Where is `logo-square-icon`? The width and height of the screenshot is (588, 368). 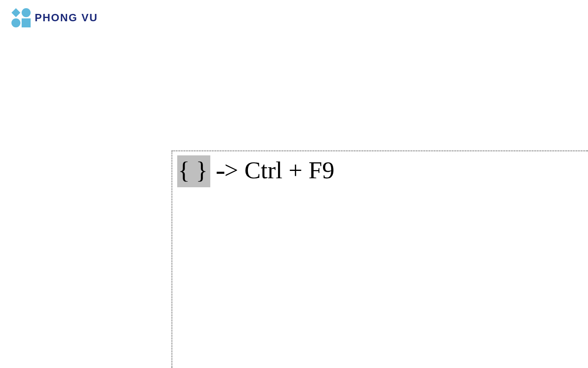
logo-square-icon is located at coordinates (26, 23).